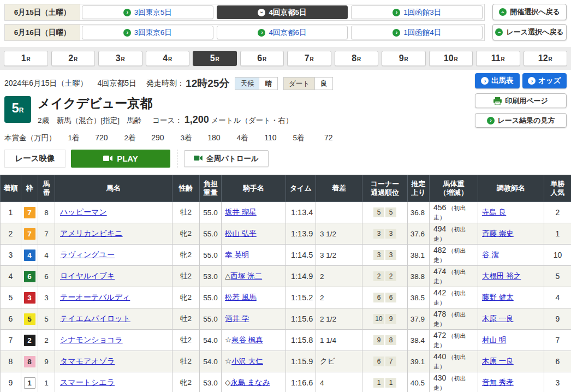 This screenshot has height=392, width=571. I want to click on result-guide-label: レース結果の見方, so click(526, 121).